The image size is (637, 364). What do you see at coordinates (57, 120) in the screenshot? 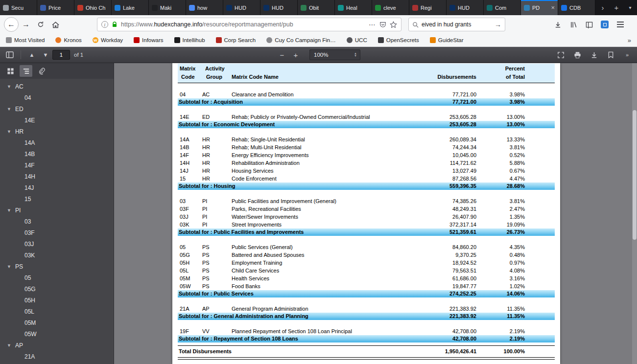
I see `outline-item: 14E` at bounding box center [57, 120].